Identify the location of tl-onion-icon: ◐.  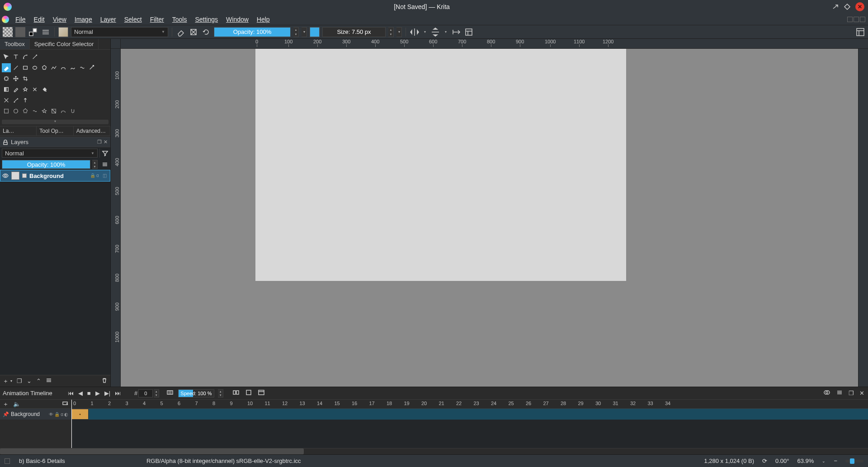
(66, 415).